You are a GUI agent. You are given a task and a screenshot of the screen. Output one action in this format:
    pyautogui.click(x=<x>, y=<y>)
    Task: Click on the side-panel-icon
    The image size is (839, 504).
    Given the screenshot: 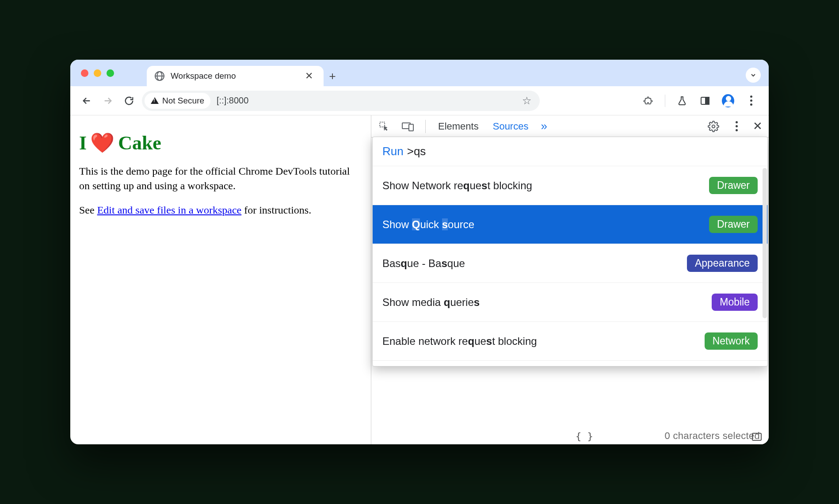 What is the action you would take?
    pyautogui.click(x=705, y=101)
    